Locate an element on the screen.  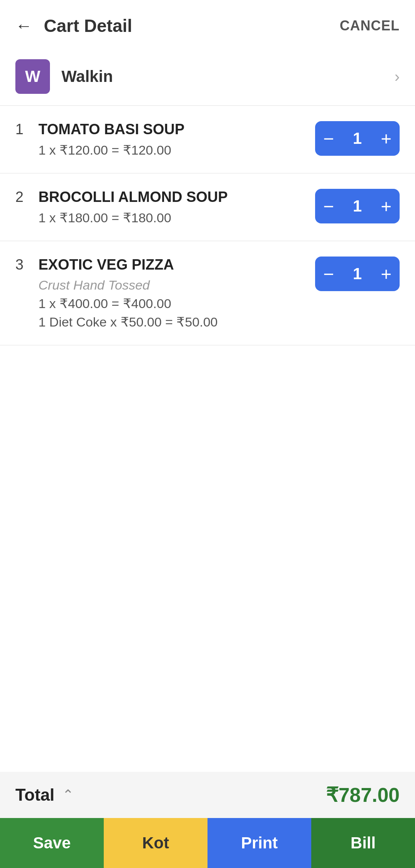
table-row: 1 TOMATO BASI SOUP 1 x ₹120.00 = ₹120.00… is located at coordinates (208, 140).